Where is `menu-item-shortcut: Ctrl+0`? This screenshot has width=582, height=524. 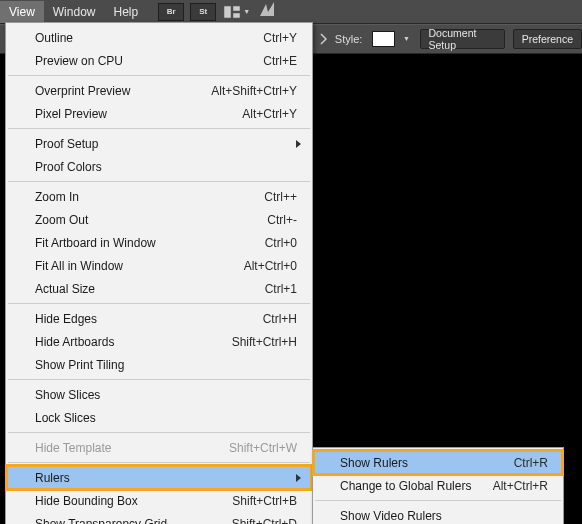 menu-item-shortcut: Ctrl+0 is located at coordinates (281, 243).